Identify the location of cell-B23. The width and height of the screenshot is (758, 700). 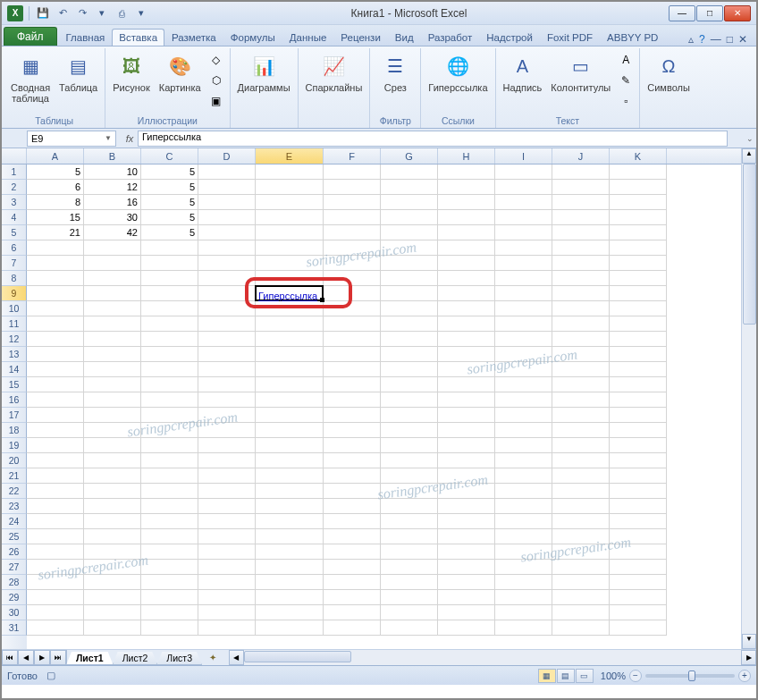
(113, 506).